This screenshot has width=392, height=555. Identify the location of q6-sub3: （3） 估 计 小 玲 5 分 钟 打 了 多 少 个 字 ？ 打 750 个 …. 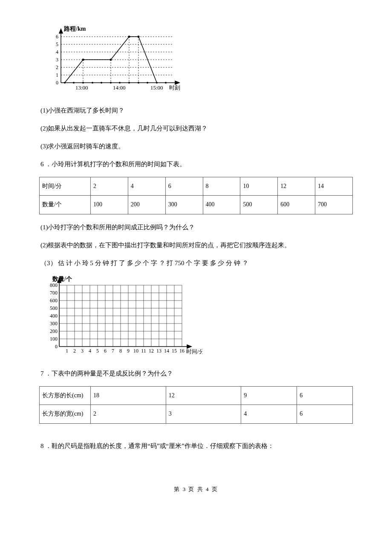
(196, 263).